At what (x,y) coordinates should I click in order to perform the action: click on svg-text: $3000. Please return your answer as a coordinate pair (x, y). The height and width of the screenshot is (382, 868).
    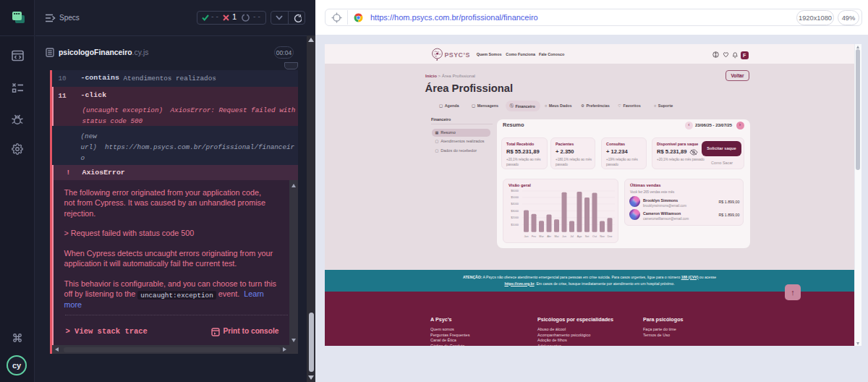
    Looking at the image, I should click on (515, 211).